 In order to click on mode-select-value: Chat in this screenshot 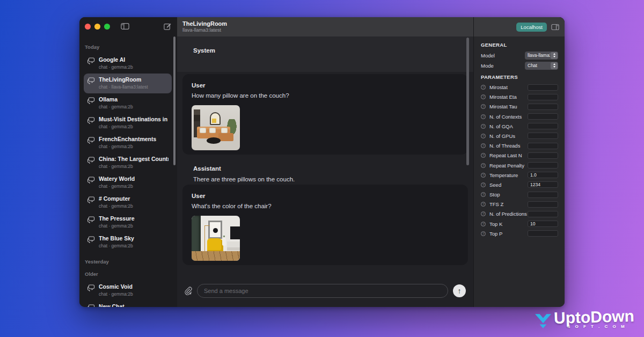, I will do `click(538, 65)`.